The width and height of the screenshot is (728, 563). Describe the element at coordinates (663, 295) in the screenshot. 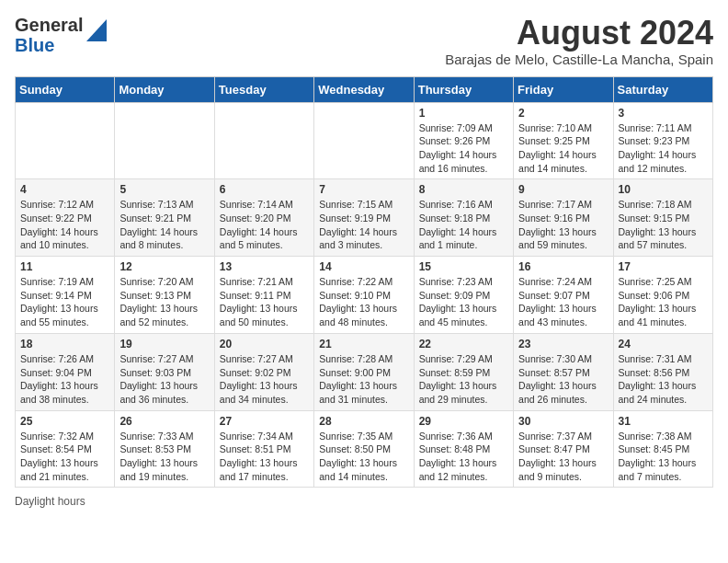

I see `calendar-cell: 17Sunrise: 7:25 AMSunset: 9:06 PMDayligh…` at that location.